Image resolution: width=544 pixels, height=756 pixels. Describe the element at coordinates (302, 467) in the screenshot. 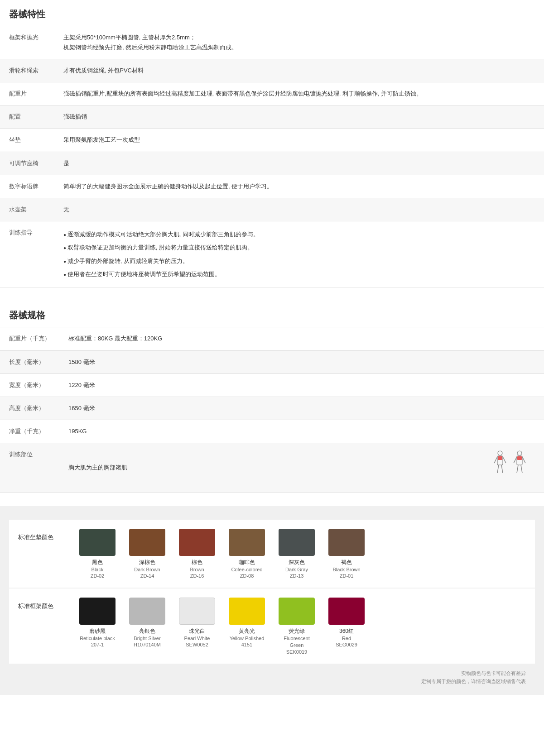

I see `row-value: 胸大肌为主的胸部诸肌` at that location.